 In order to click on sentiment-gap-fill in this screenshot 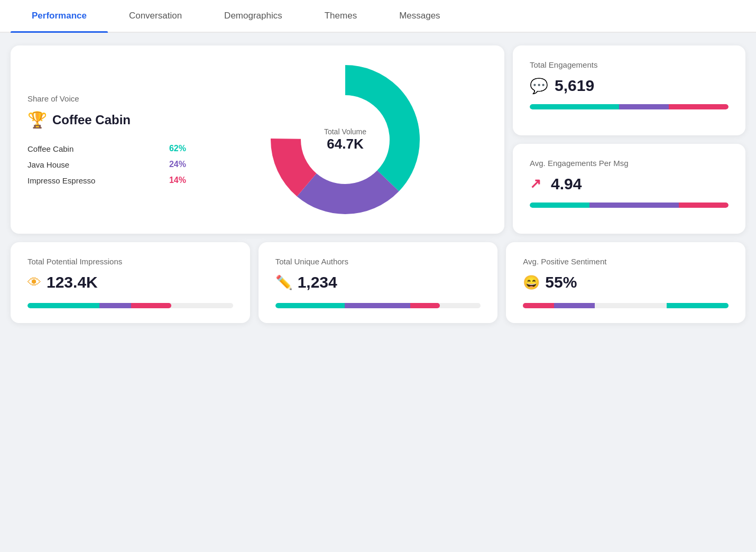, I will do `click(631, 306)`.